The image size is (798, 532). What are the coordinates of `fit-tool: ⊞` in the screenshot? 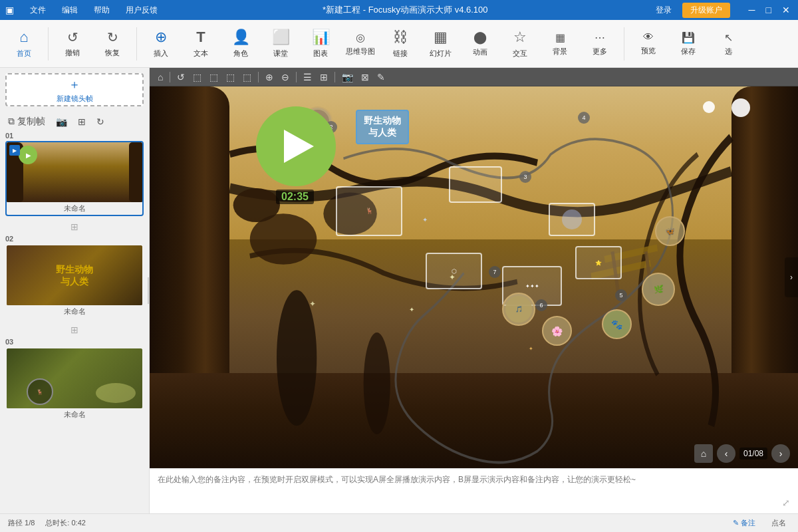 It's located at (82, 122).